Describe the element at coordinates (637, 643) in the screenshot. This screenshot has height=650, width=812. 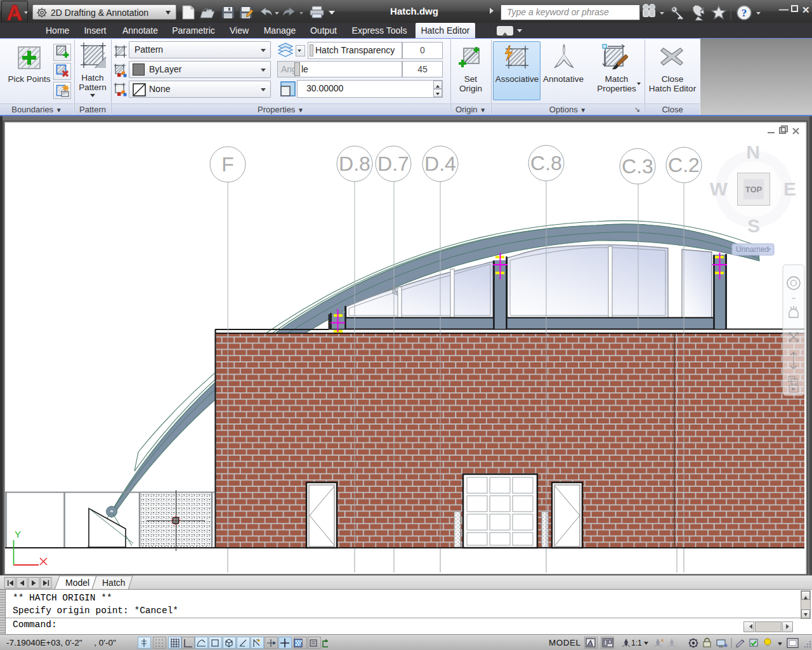
I see `svg-text: 1:1` at that location.